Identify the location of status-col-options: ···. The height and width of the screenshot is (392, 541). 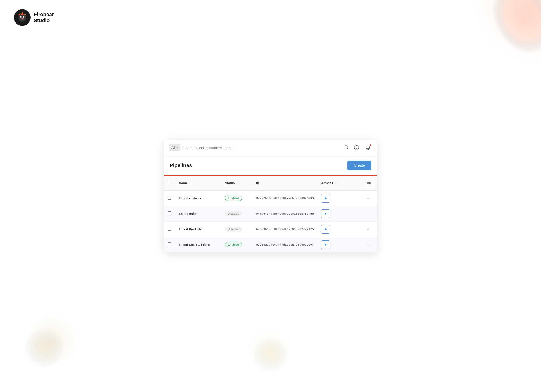
(237, 183).